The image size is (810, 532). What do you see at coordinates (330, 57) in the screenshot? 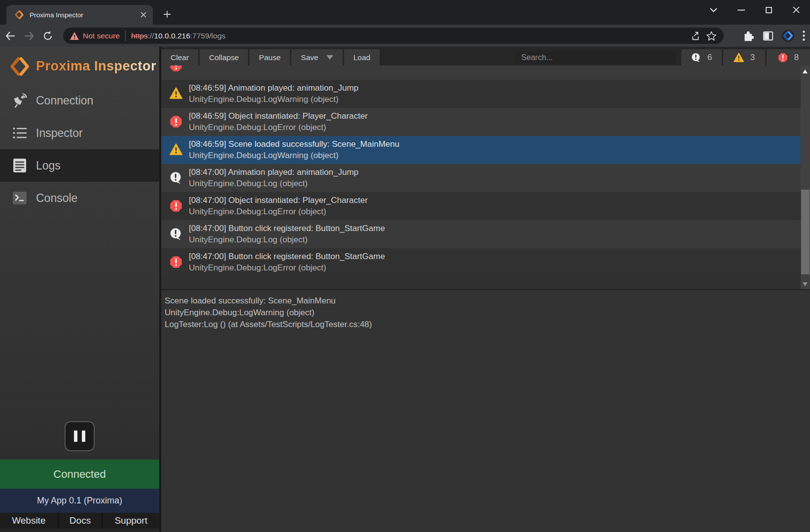
I see `save-dropdown-caret-icon` at bounding box center [330, 57].